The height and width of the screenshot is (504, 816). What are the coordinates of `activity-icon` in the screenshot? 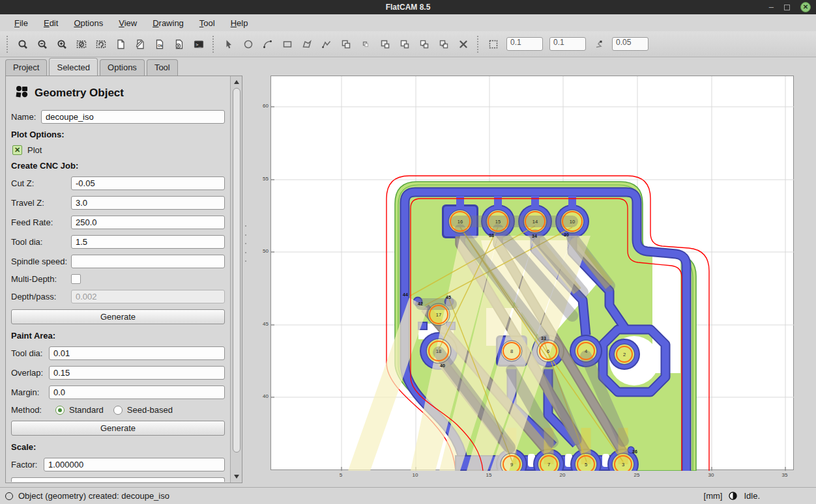 It's located at (733, 496).